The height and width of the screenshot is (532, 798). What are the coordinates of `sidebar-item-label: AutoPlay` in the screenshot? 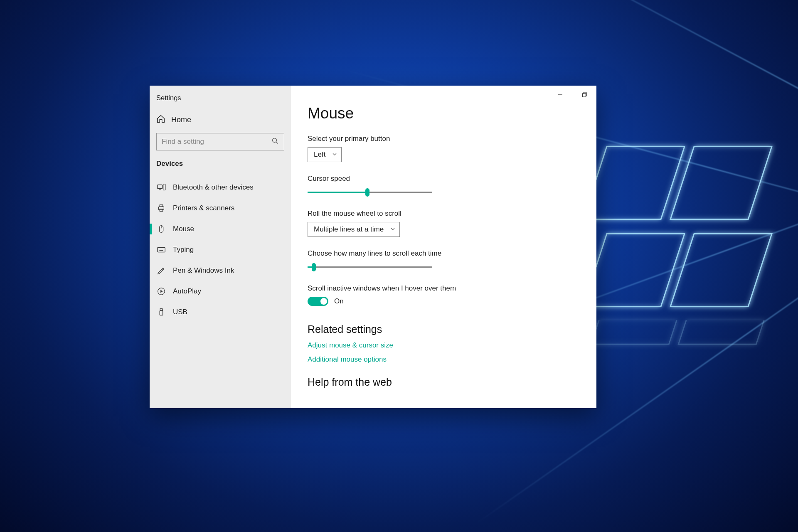 It's located at (187, 291).